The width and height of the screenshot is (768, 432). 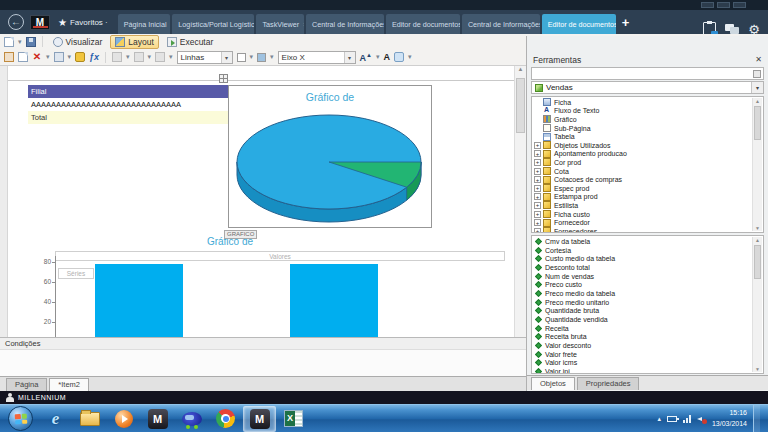 What do you see at coordinates (643, 268) in the screenshot?
I see `field-item: Desconto total` at bounding box center [643, 268].